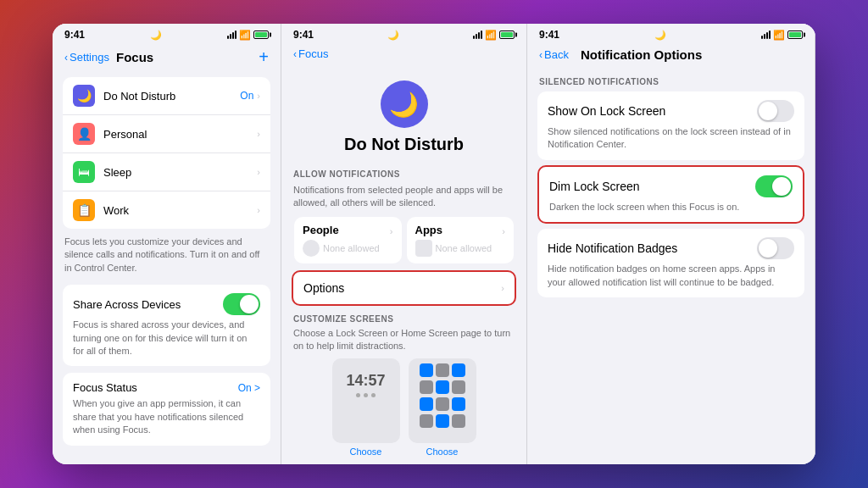  What do you see at coordinates (774, 186) in the screenshot?
I see `dim-lock-screen-toggle` at bounding box center [774, 186].